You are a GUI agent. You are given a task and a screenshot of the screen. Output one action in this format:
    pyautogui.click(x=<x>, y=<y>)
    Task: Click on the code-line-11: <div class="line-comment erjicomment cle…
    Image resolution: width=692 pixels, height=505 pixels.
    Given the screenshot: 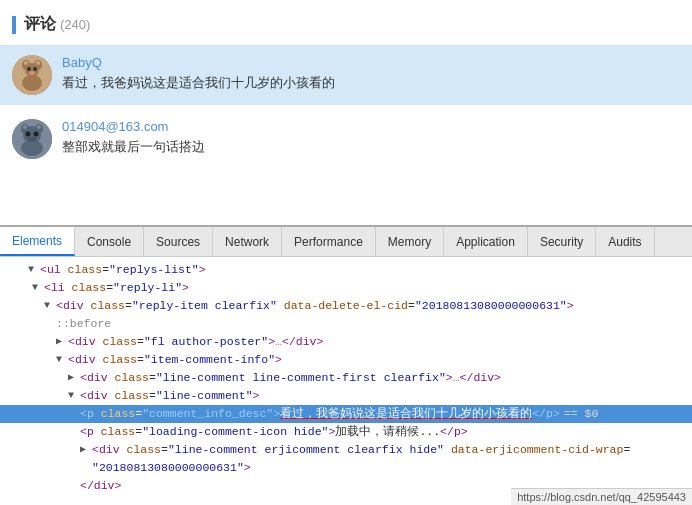 What is the action you would take?
    pyautogui.click(x=346, y=450)
    